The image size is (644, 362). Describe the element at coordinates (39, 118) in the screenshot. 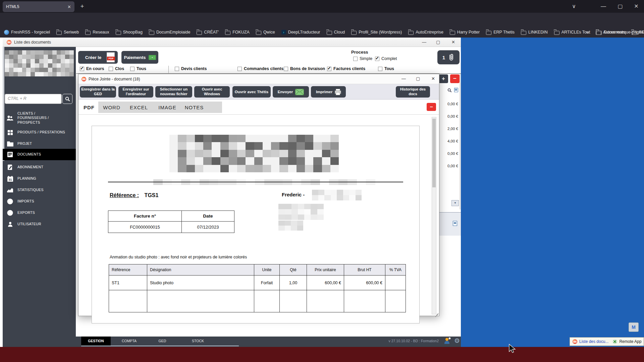

I see `sidebar-item-clients: CLIENTS / FOURNISSEURS / PROSPECTS` at that location.